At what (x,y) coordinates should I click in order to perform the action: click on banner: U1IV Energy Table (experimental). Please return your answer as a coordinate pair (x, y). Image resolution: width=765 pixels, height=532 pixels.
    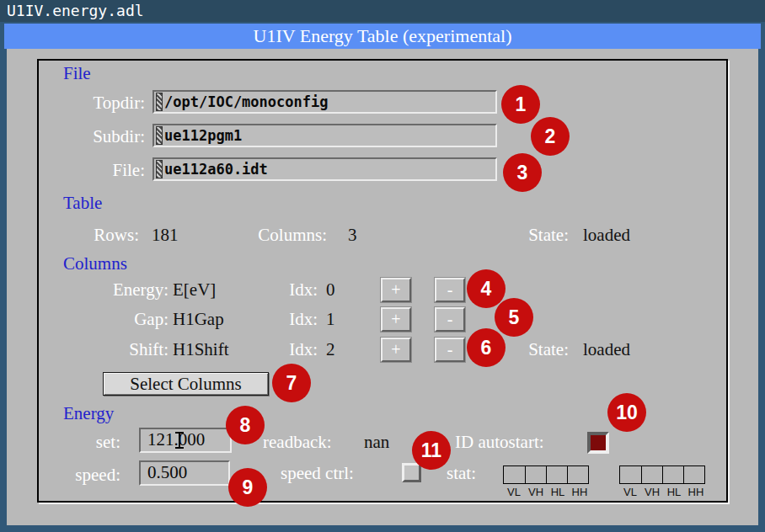
    Looking at the image, I should click on (382, 36).